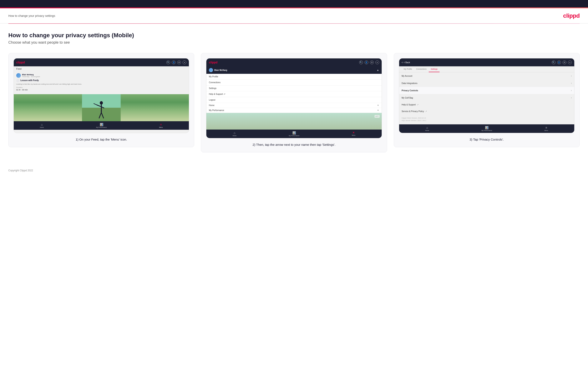 The width and height of the screenshot is (588, 367). Describe the element at coordinates (354, 133) in the screenshot. I see `close-icon: ✕` at that location.